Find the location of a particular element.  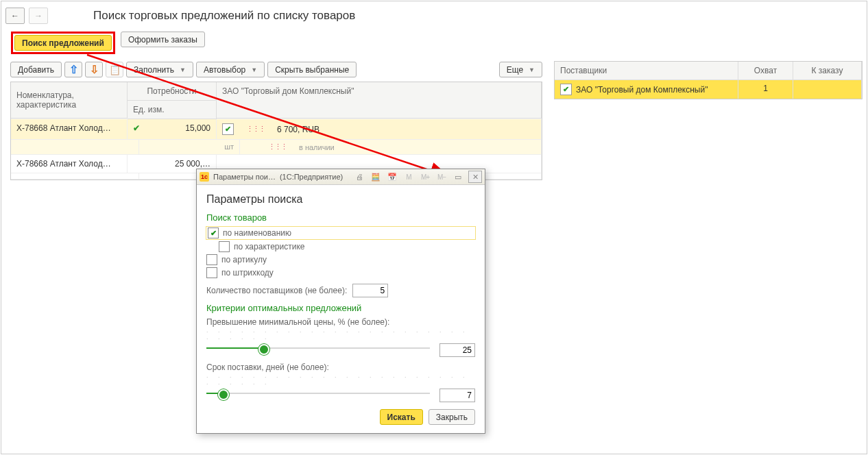

supplier-row: ✔ ЗАО "Торговый дом Комплексный" 1 is located at coordinates (708, 89).